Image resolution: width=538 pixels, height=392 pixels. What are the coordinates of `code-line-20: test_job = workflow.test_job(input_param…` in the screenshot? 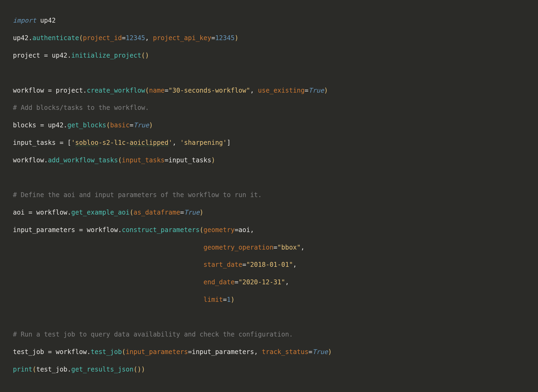 It's located at (269, 352).